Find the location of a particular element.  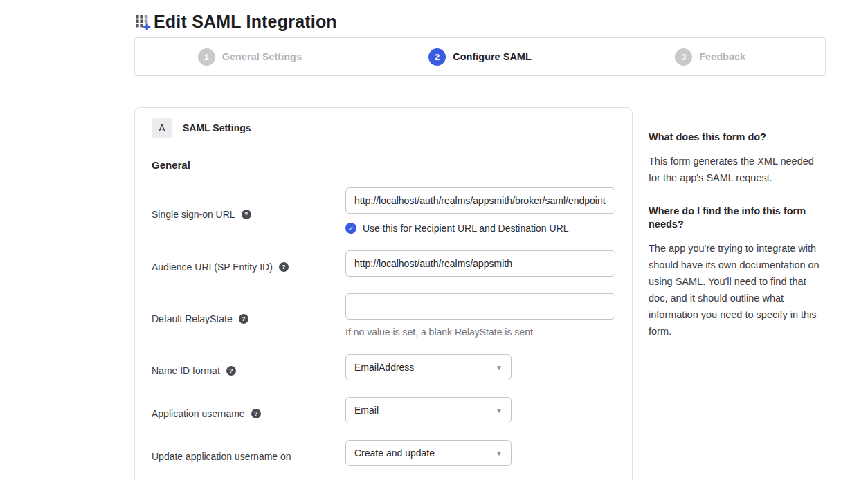

sso-url-label: Single sign-on URL is located at coordinates (194, 214).